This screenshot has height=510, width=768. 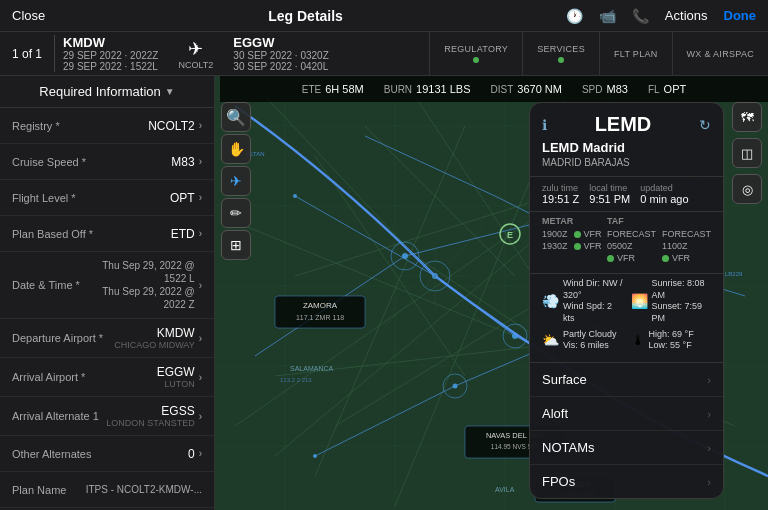 I want to click on popup-times: zulu time 19:51 Z local time 9:51 PM upd…, so click(x=626, y=194).